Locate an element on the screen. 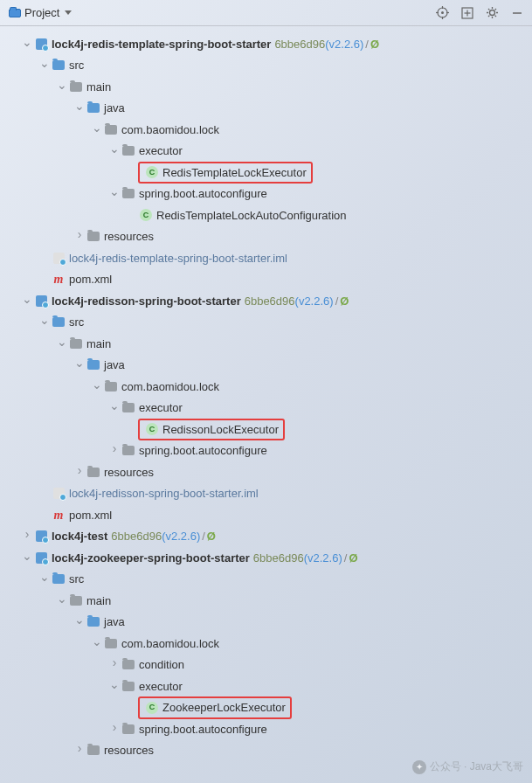 The width and height of the screenshot is (532, 783). file-row: lock4j-redis-template-spring-boot-starte… is located at coordinates (266, 259).